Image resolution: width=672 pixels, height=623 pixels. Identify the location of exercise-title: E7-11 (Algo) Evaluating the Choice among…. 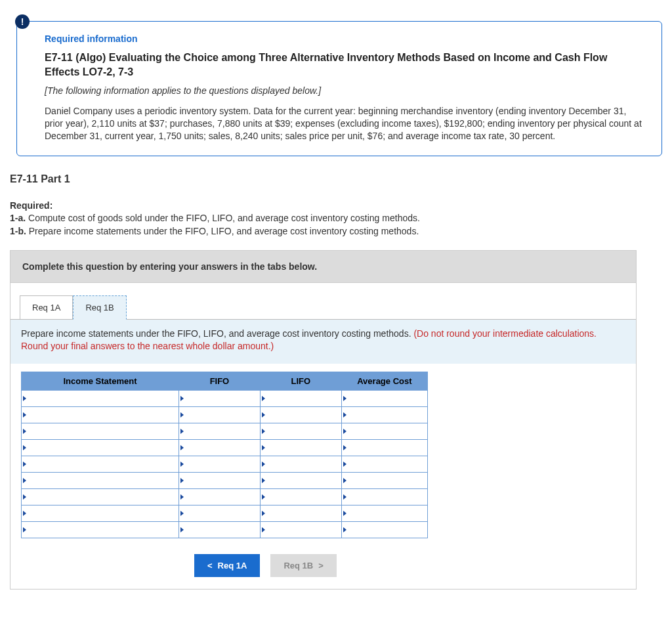
(343, 64).